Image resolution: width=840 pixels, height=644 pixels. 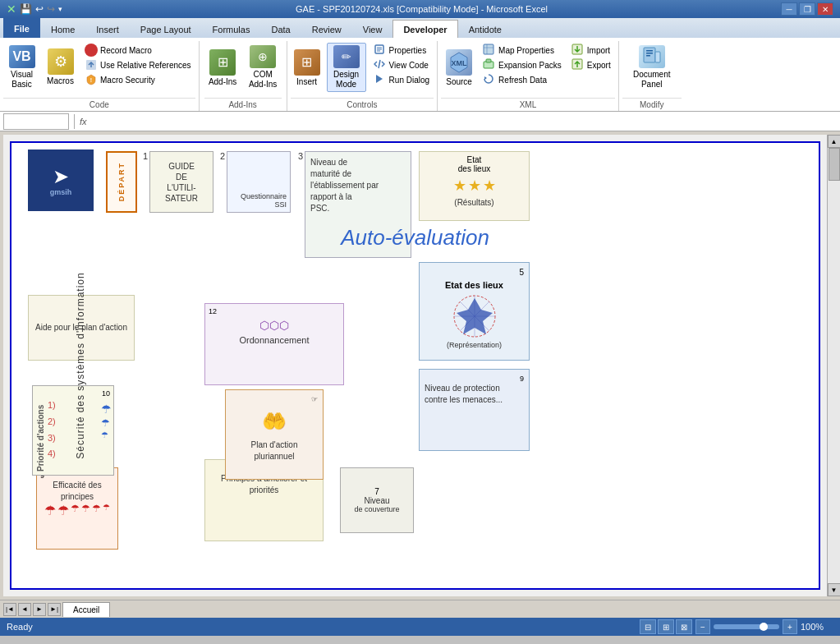 I want to click on zoom-thumb, so click(x=764, y=627).